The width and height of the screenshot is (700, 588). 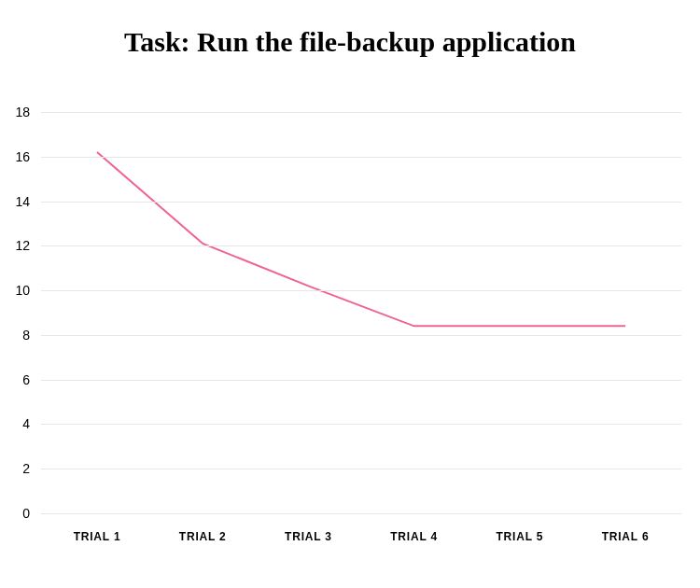 What do you see at coordinates (308, 537) in the screenshot?
I see `x-tick-label: TRIAL 3` at bounding box center [308, 537].